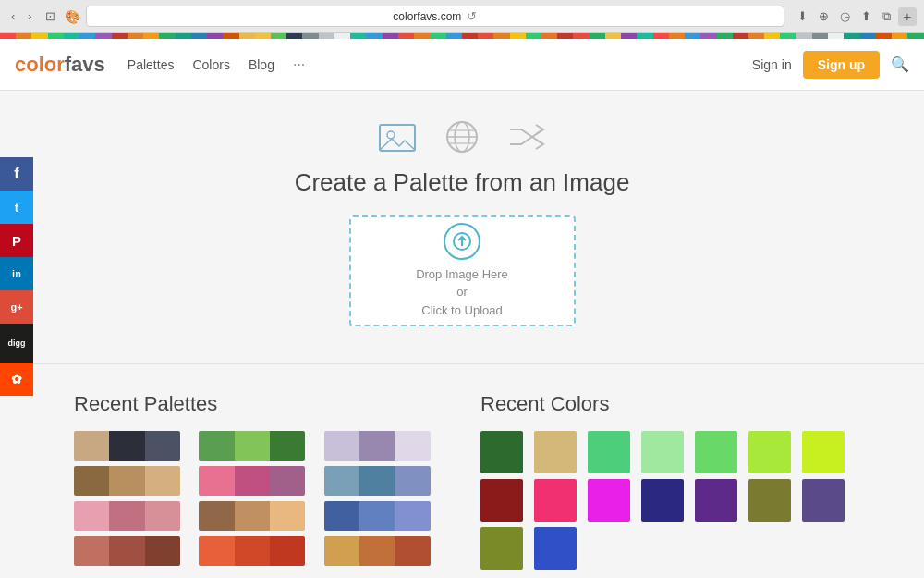 The width and height of the screenshot is (924, 578). I want to click on forward-button: ›, so click(30, 17).